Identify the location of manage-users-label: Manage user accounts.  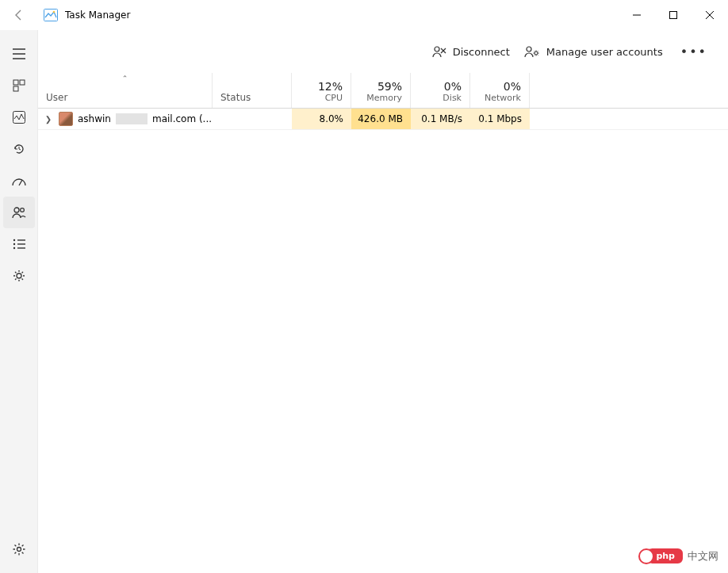
(604, 52).